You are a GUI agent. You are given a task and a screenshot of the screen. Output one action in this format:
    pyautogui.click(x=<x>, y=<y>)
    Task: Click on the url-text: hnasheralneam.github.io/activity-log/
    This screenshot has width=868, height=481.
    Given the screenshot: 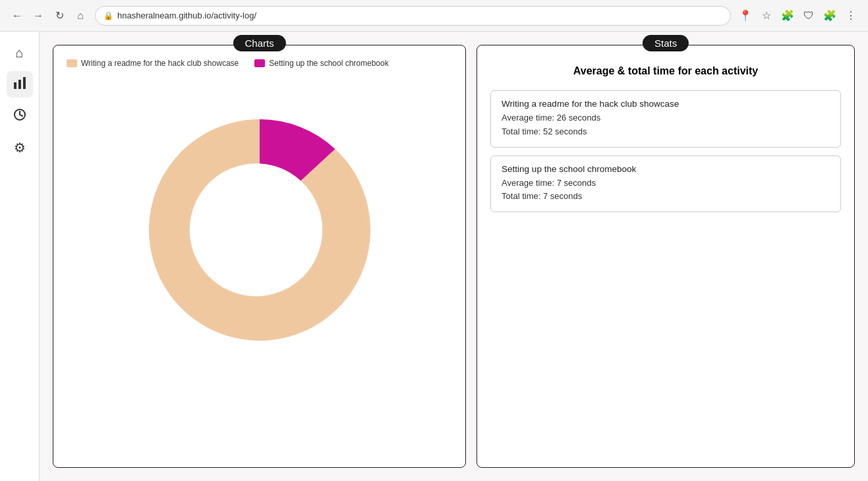 What is the action you would take?
    pyautogui.click(x=187, y=16)
    